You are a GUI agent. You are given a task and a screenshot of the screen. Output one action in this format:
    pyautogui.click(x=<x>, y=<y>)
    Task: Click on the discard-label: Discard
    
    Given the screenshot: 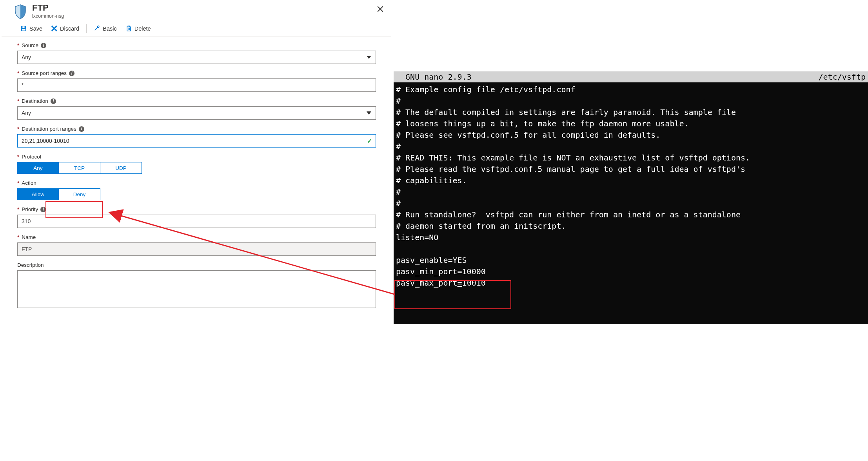 What is the action you would take?
    pyautogui.click(x=70, y=29)
    